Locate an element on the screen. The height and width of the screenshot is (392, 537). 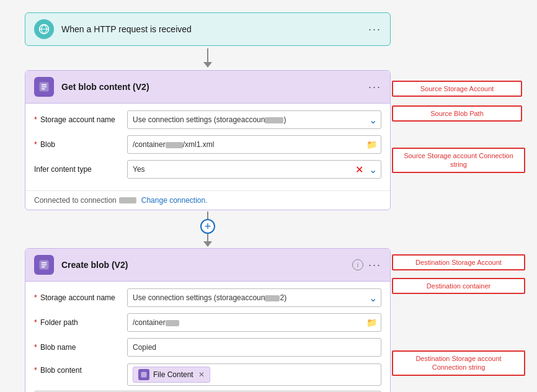
get-blob-change-connection: Change connection. is located at coordinates (175, 200).